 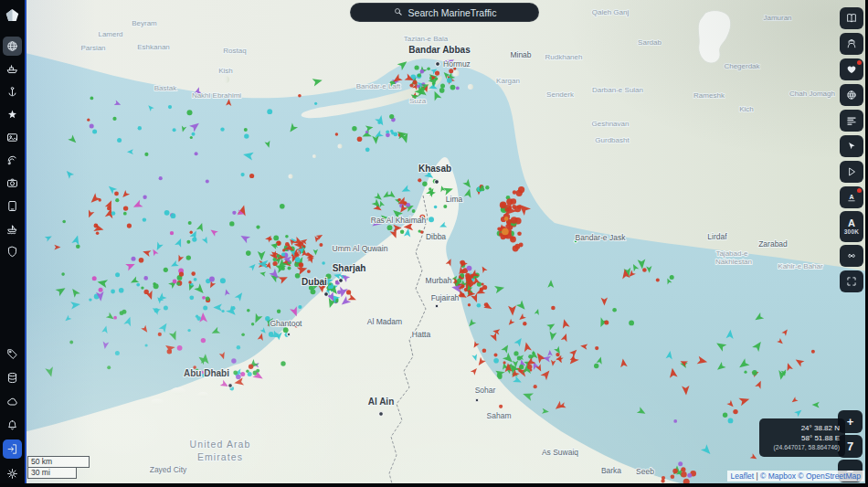 I want to click on my-fleet-button, so click(x=852, y=44).